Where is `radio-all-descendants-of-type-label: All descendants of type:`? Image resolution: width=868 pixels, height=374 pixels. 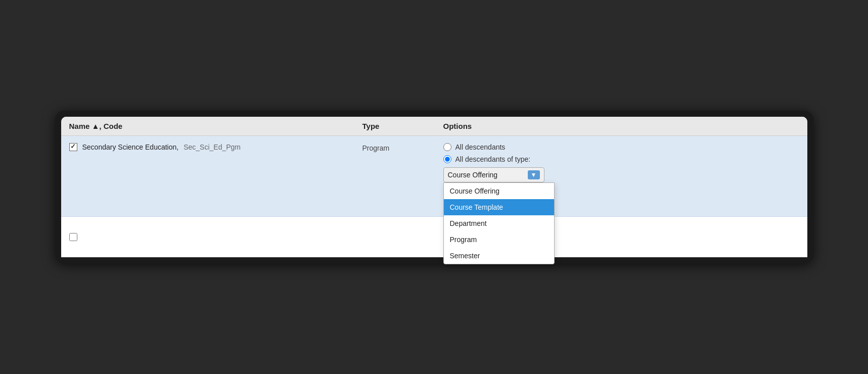
radio-all-descendants-of-type-label: All descendants of type: is located at coordinates (493, 159).